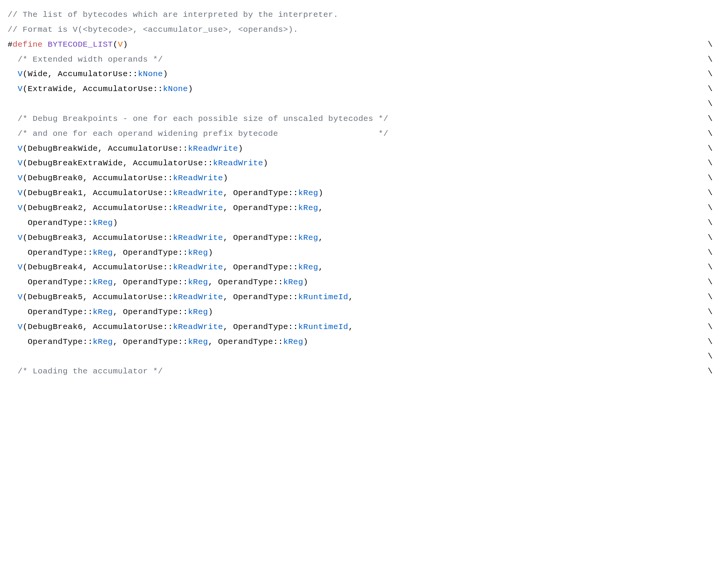 This screenshot has height=580, width=728. I want to click on token-plain: (Wide, AccumulatorUse::, so click(80, 74).